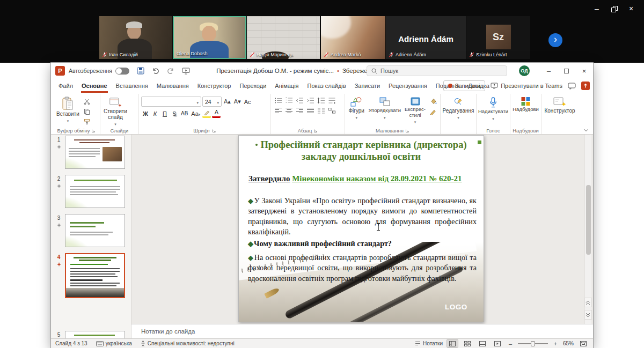  What do you see at coordinates (145, 114) in the screenshot?
I see `bold-button: Ж` at bounding box center [145, 114].